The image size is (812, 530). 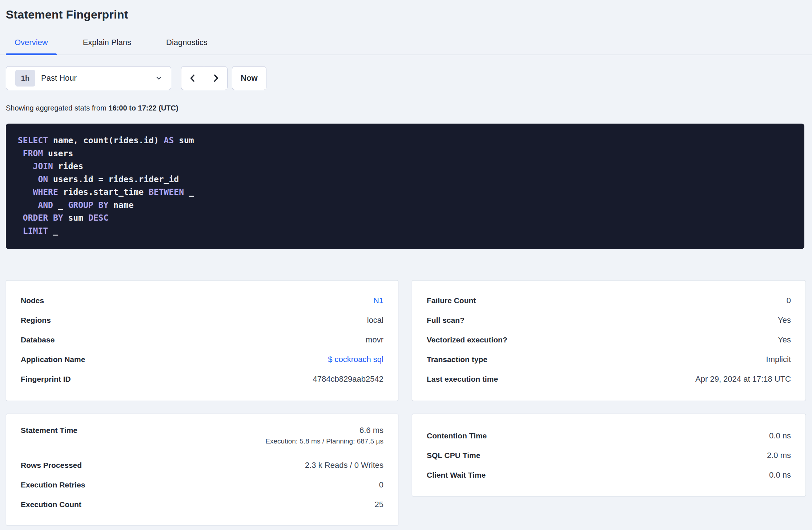 What do you see at coordinates (202, 341) in the screenshot?
I see `statement-details-panel: NodesN1RegionslocalDatabasemovrApplicati…` at bounding box center [202, 341].